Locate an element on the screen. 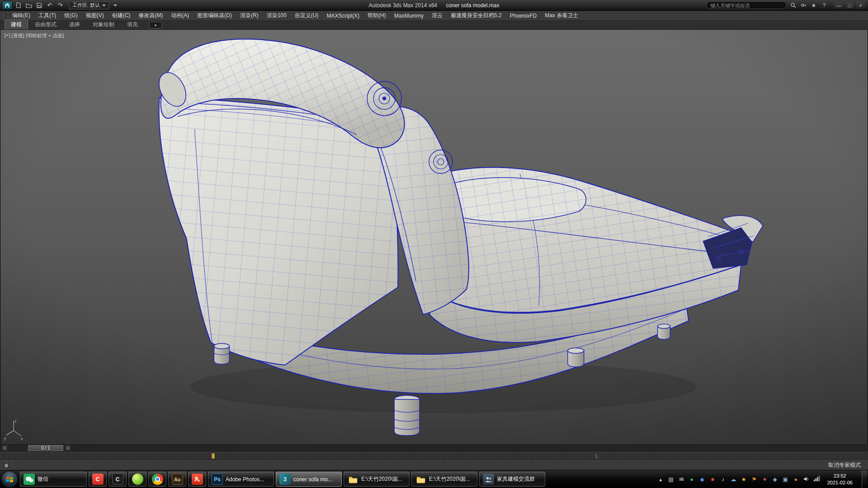 The width and height of the screenshot is (868, 488). previous-frame-button: < is located at coordinates (5, 448).